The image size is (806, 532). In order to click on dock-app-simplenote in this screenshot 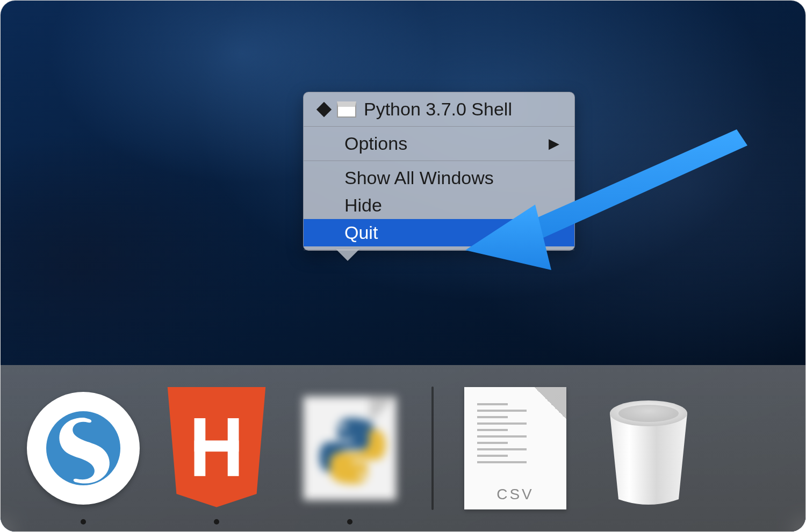, I will do `click(83, 448)`.